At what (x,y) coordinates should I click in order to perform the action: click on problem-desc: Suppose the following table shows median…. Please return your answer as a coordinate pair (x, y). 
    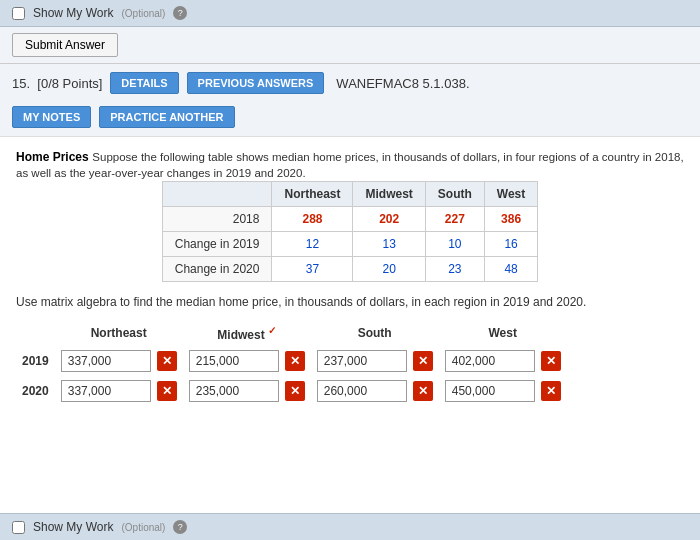
    Looking at the image, I should click on (350, 165).